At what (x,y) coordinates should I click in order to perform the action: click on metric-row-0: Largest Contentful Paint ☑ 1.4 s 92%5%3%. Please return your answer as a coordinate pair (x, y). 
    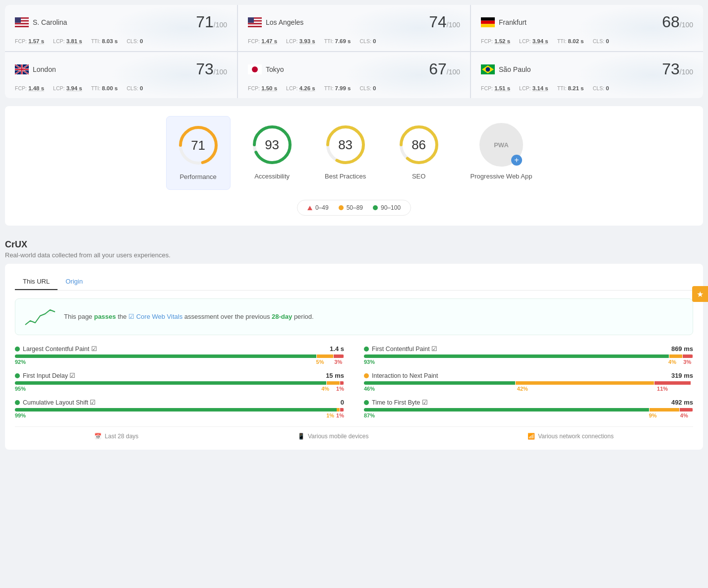
    Looking at the image, I should click on (179, 355).